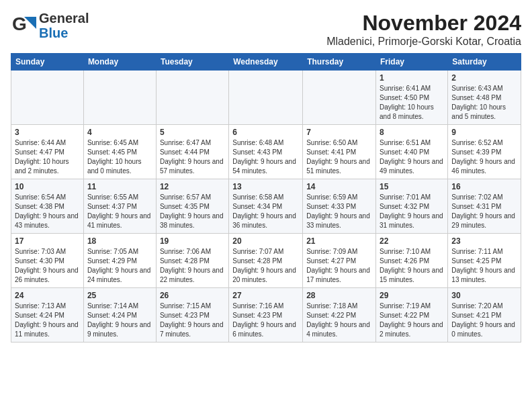  What do you see at coordinates (120, 62) in the screenshot?
I see `calendar-day-header: Monday` at bounding box center [120, 62].